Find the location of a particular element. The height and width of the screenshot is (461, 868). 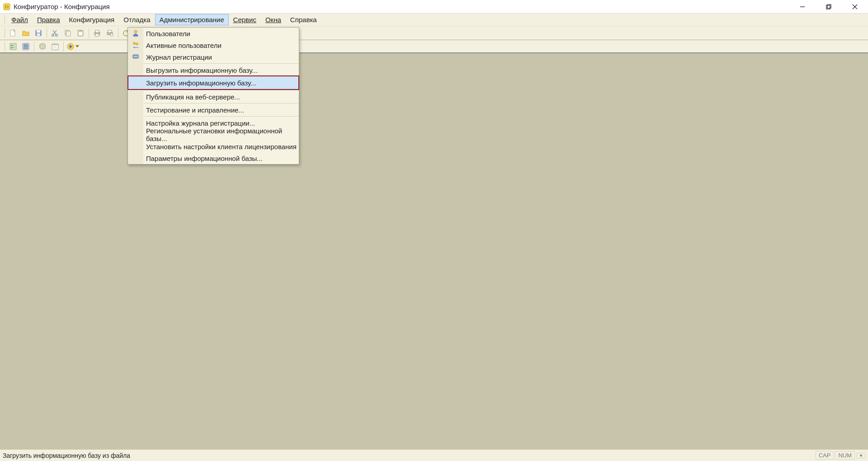

menu-item-publish-web: Публикация на веб-сервере... is located at coordinates (213, 97).